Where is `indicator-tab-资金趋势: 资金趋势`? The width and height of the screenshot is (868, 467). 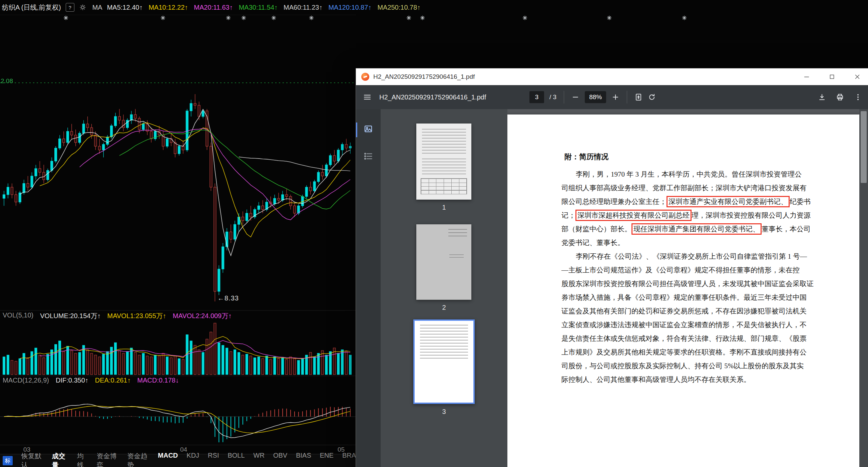 indicator-tab-资金趋势: 资金趋势 is located at coordinates (138, 459).